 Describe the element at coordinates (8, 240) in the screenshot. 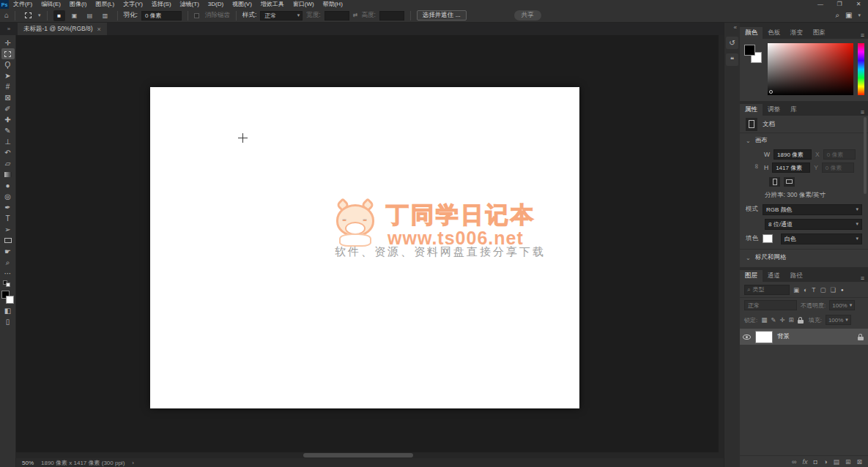

I see `rectangle-tool` at that location.